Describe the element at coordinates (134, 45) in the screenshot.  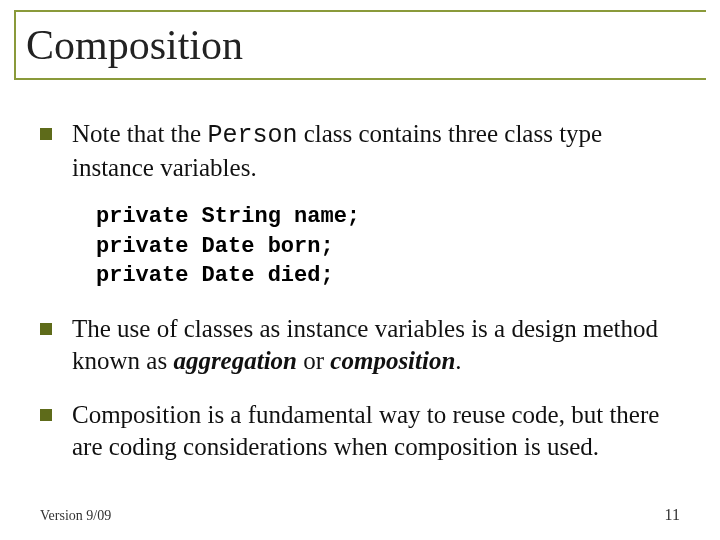
I see `slide-title: Composition` at that location.